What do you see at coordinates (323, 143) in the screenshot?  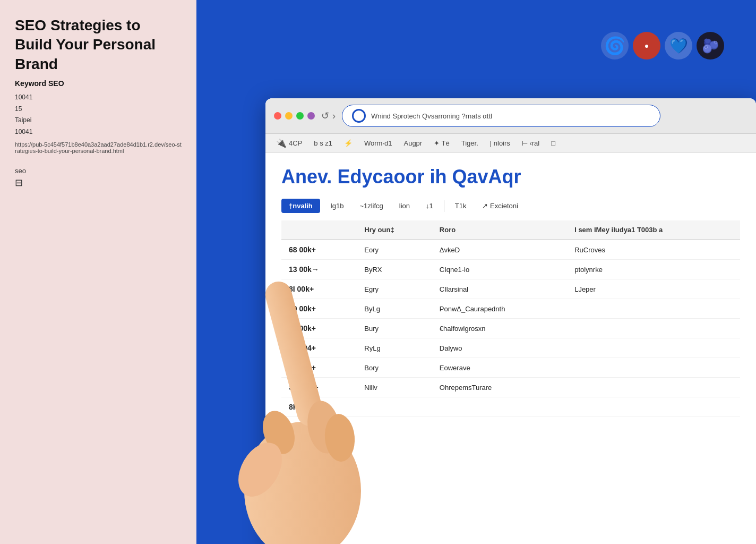 I see `nav-tab-bsz1: b s z1` at bounding box center [323, 143].